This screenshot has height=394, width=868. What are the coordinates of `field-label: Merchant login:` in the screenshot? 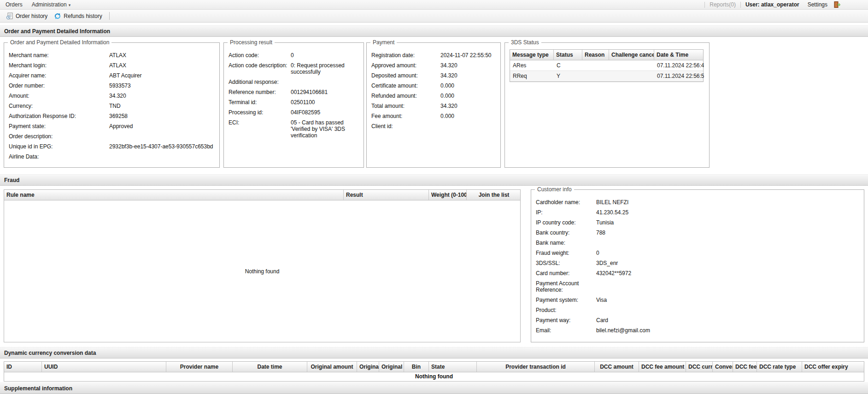 It's located at (59, 65).